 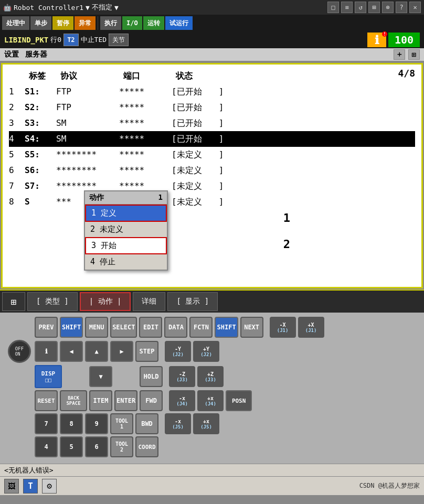 I want to click on window-icon-1: □, so click(x=333, y=7).